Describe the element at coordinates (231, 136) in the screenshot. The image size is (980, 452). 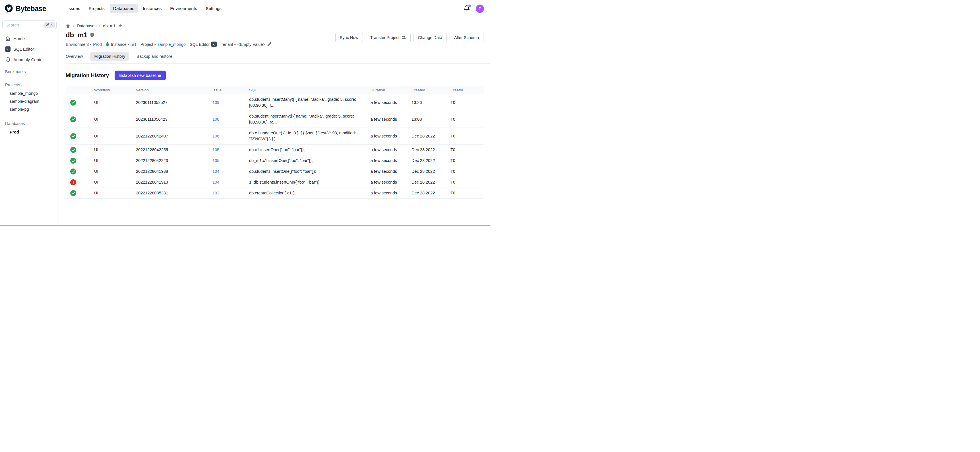
I see `issue-cell: 106` at that location.